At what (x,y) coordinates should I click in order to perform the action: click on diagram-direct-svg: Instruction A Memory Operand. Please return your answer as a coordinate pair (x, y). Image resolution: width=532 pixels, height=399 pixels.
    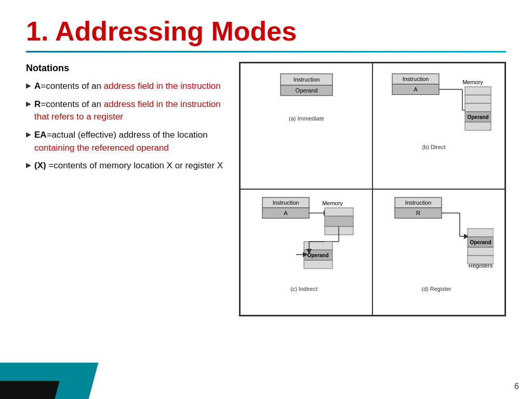
    Looking at the image, I should click on (439, 121).